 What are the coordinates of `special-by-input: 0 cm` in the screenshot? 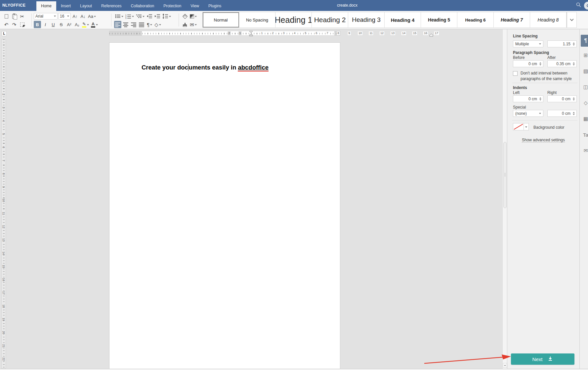 It's located at (562, 113).